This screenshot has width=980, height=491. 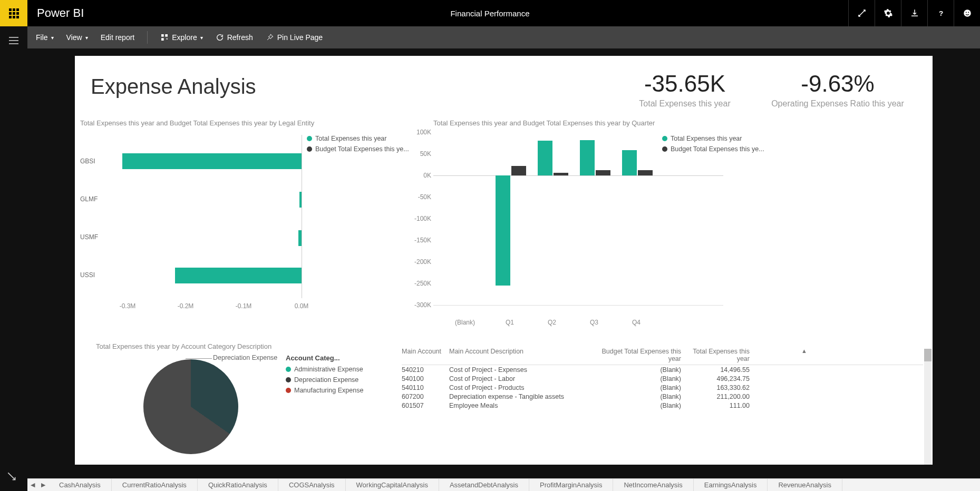 I want to click on settings-button, so click(x=888, y=13).